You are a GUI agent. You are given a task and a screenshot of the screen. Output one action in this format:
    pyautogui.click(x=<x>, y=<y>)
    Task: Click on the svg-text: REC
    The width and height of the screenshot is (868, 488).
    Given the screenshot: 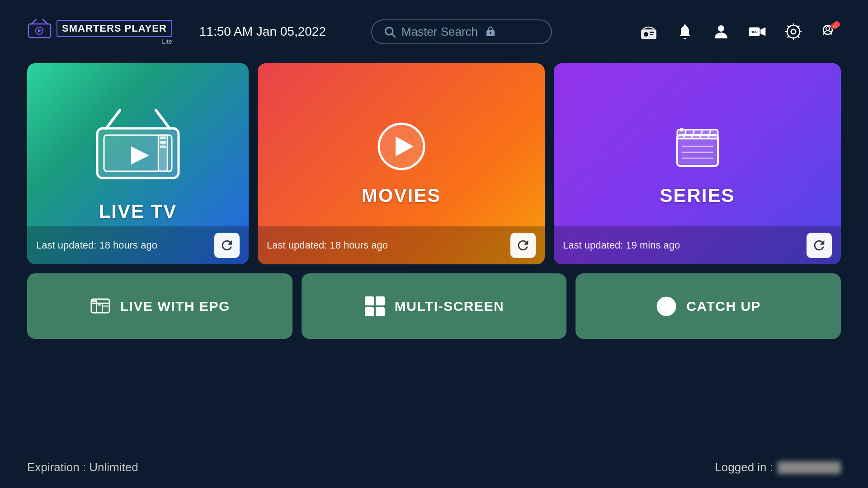 What is the action you would take?
    pyautogui.click(x=754, y=32)
    